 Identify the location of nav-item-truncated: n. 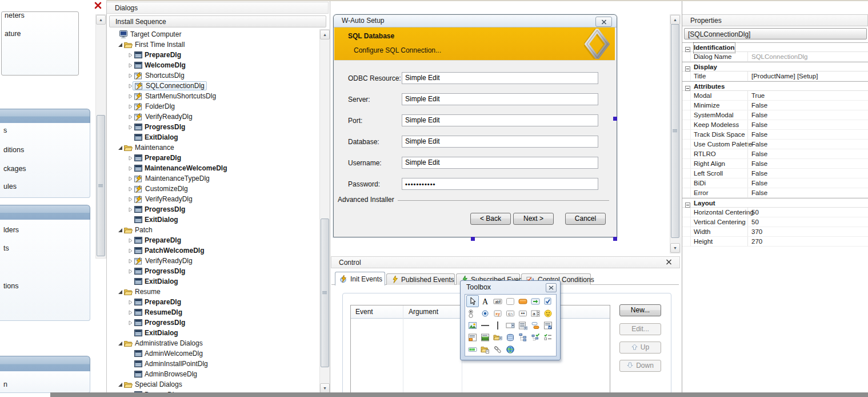
(6, 384).